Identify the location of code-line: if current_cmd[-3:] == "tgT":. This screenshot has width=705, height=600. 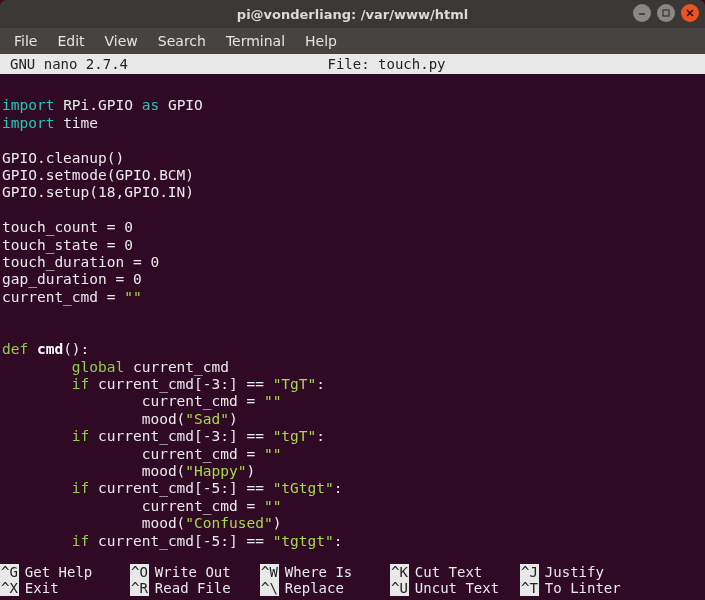
(352, 436).